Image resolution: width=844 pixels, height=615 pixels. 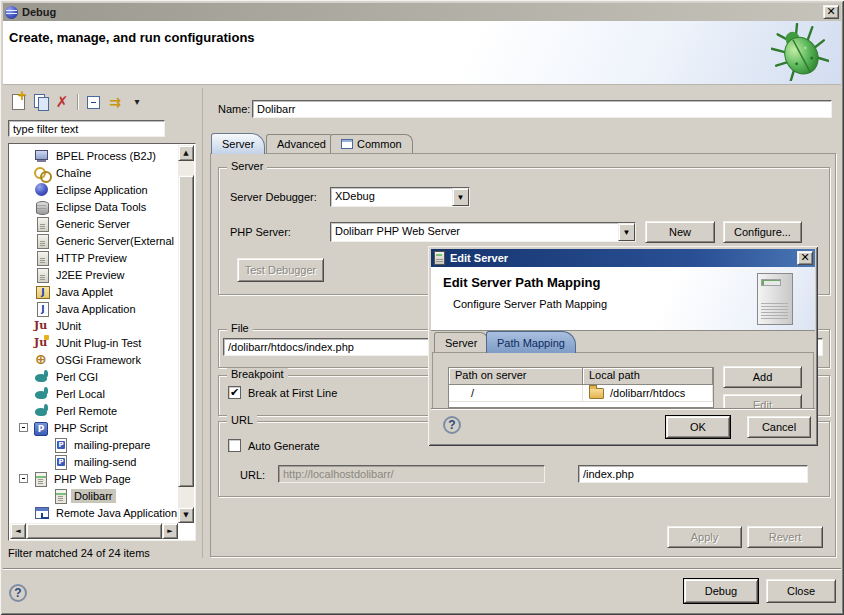 What do you see at coordinates (42, 173) in the screenshot?
I see `chain-icon` at bounding box center [42, 173].